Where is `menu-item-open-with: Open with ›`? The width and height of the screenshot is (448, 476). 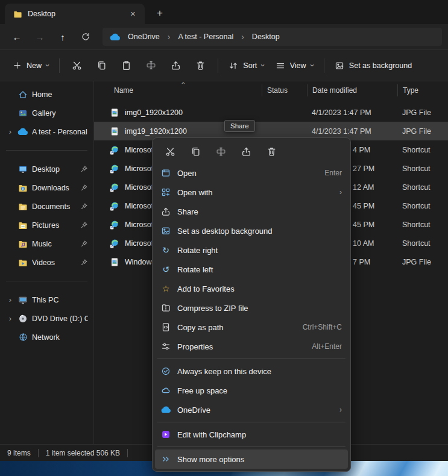
menu-item-open-with: Open with › is located at coordinates (251, 192).